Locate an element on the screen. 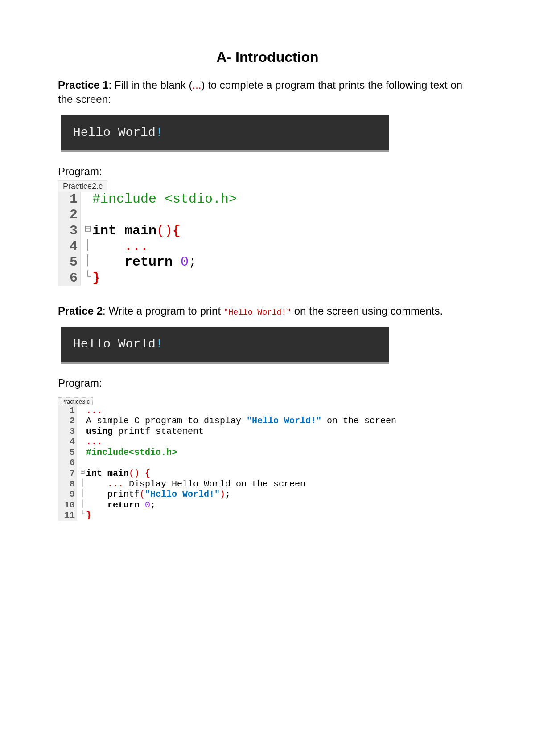 The width and height of the screenshot is (535, 756). output2-bang: ! is located at coordinates (160, 344).